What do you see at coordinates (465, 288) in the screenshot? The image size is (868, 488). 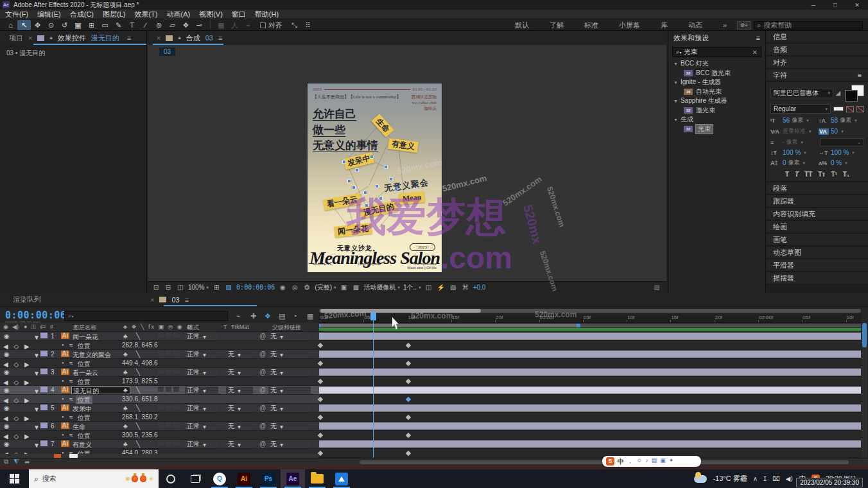 I see `comp-flowchart-icon: ⌘` at bounding box center [465, 288].